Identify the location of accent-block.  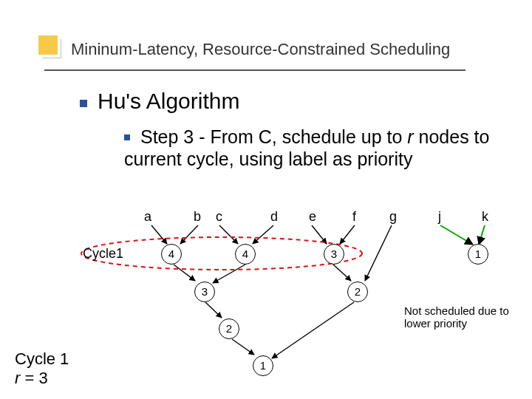
(48, 45).